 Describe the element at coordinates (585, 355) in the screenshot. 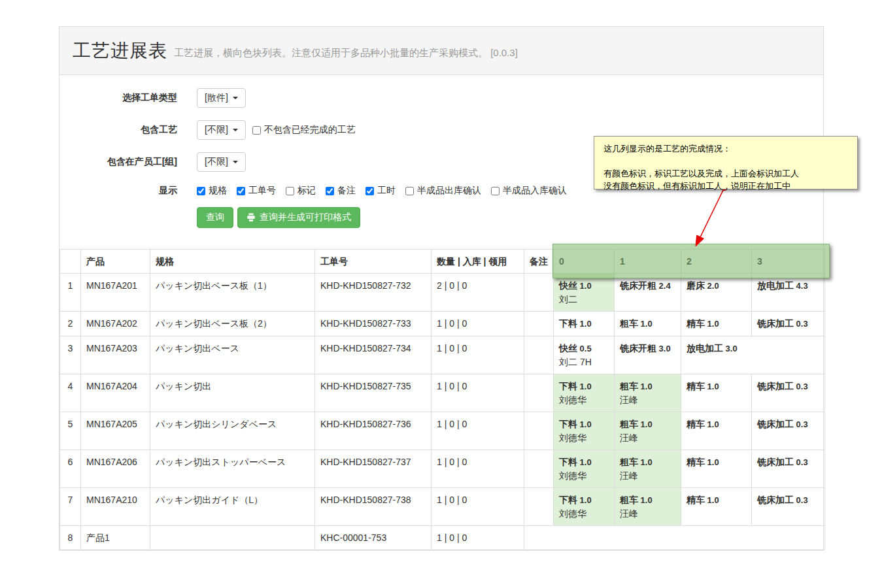

I see `process-cell: 快丝 0.5刘二 7H` at that location.